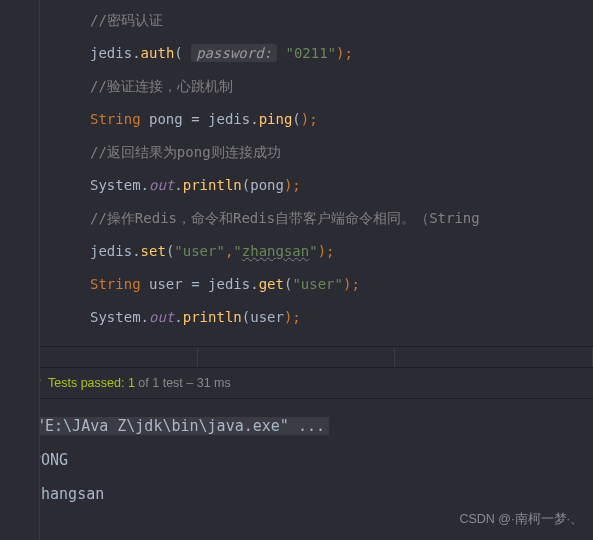 This screenshot has height=540, width=593. What do you see at coordinates (312, 460) in the screenshot?
I see `console-output: PONG` at bounding box center [312, 460].